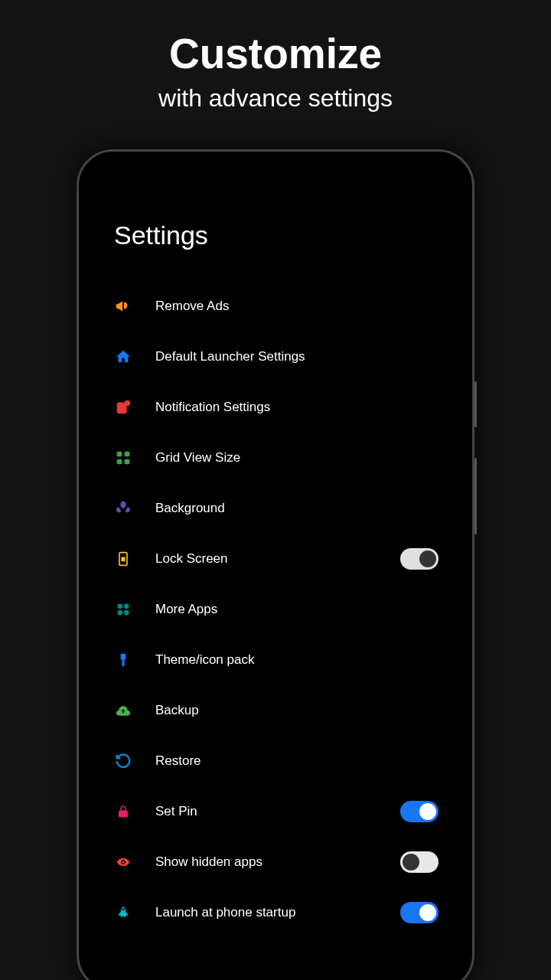  What do you see at coordinates (297, 357) in the screenshot?
I see `item-label: Default Launcher Settings` at bounding box center [297, 357].